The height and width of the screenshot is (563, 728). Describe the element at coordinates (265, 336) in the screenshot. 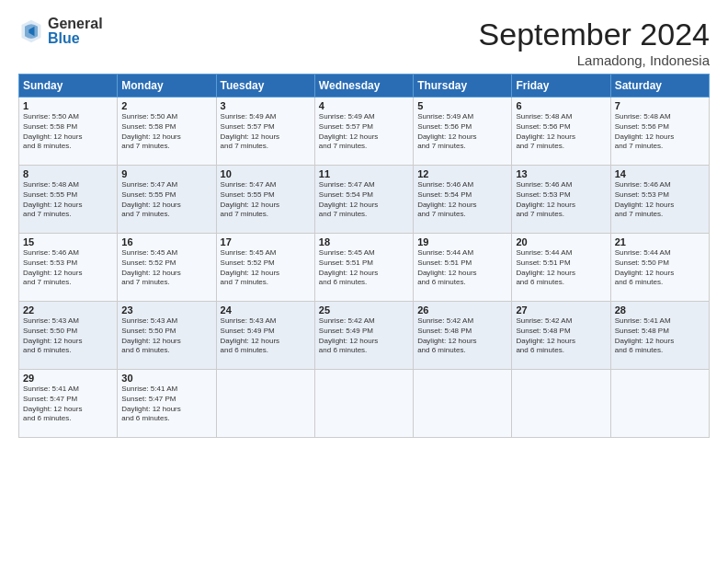

I see `cell-3-2: 24Sunrise: 5:43 AM Sunset: 5:49 PM Dayli…` at that location.